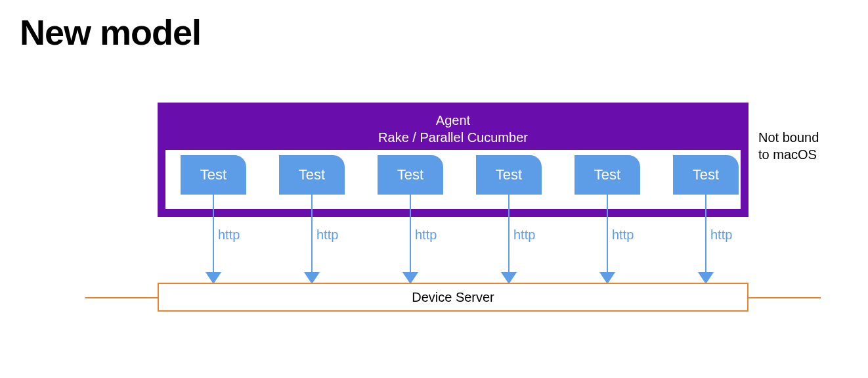 Image resolution: width=868 pixels, height=378 pixels. What do you see at coordinates (453, 179) in the screenshot?
I see `agent-inner-box` at bounding box center [453, 179].